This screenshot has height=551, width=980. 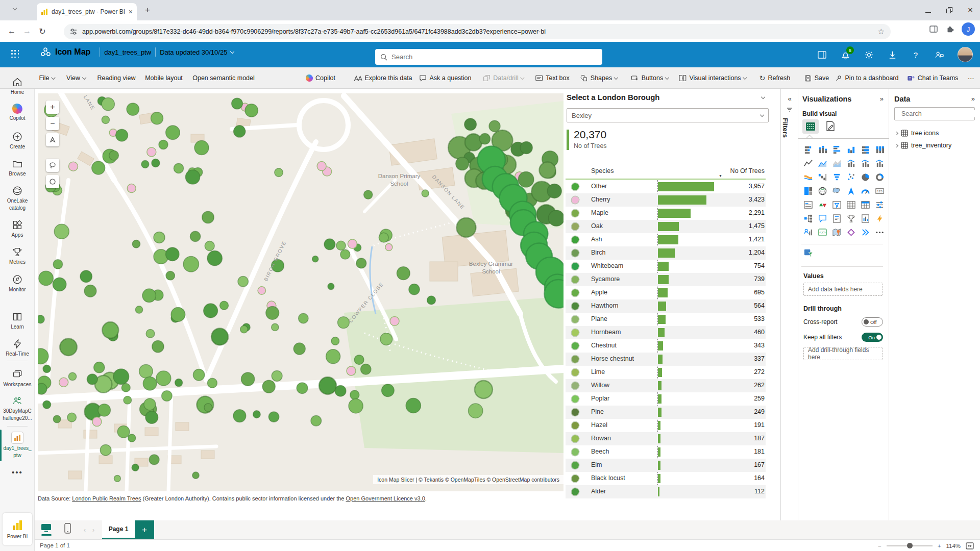 What do you see at coordinates (17, 198) in the screenshot?
I see `sidebar-item-onelake: OneLakecatalog` at bounding box center [17, 198].